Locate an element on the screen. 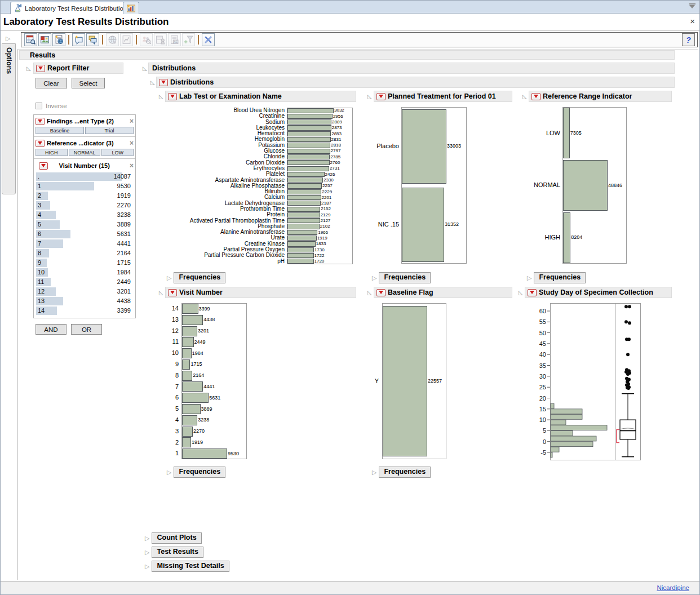 The height and width of the screenshot is (595, 700). visit-filter-row: 21919 is located at coordinates (85, 196).